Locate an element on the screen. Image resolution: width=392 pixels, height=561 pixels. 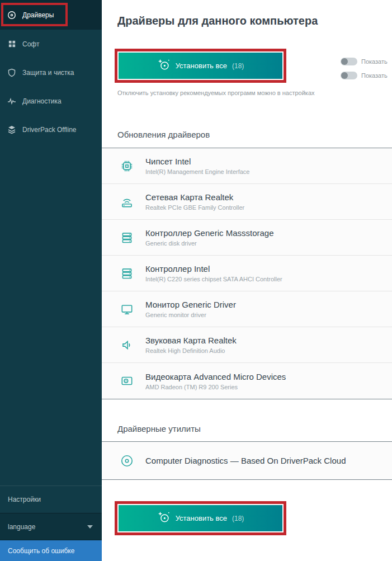
driver-row-video: Видеокарта Advanced Micro Devices AMD Ra… is located at coordinates (247, 381).